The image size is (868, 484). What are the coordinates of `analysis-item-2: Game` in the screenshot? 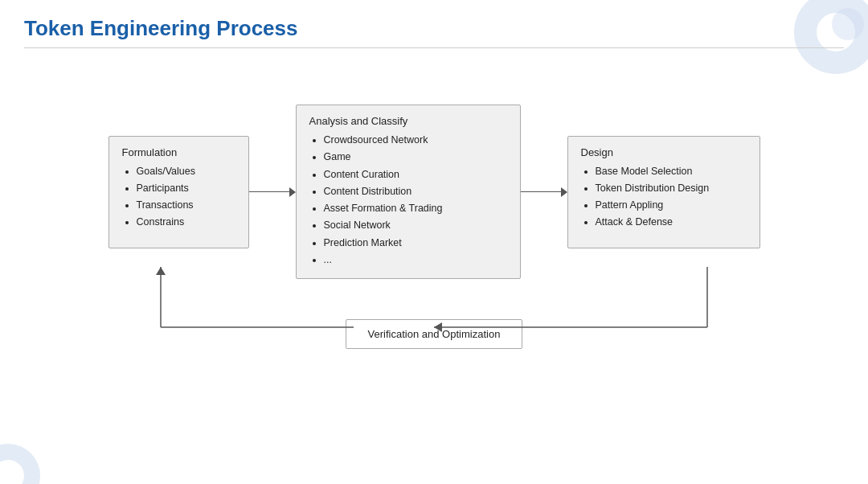 It's located at (416, 158).